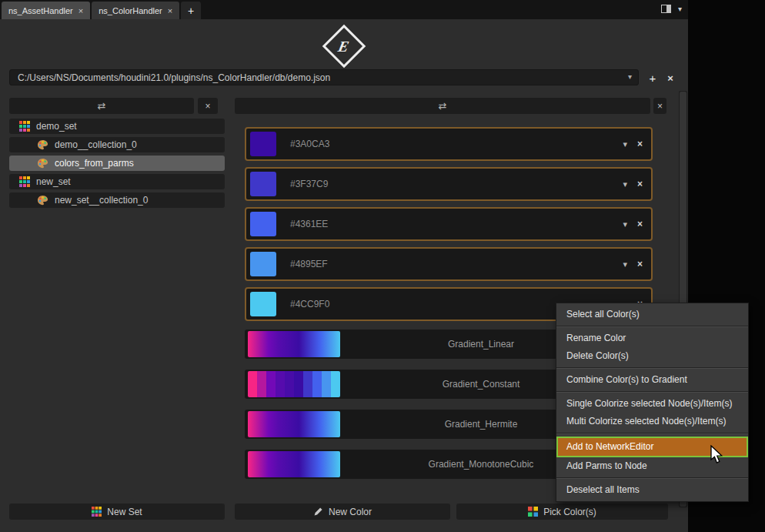 Image resolution: width=765 pixels, height=532 pixels. What do you see at coordinates (653, 356) in the screenshot?
I see `menu-item-delete-color-s: Delete Color(s)` at bounding box center [653, 356].